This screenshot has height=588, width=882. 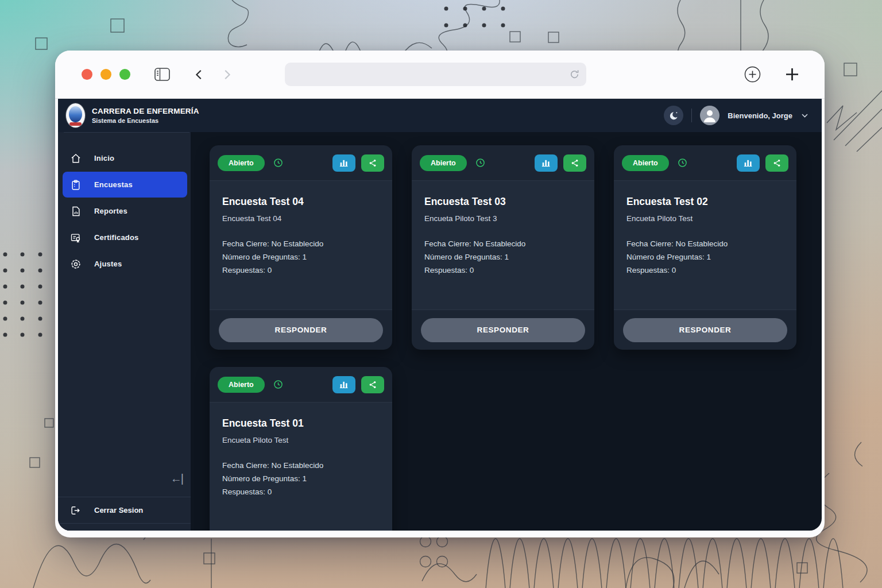 What do you see at coordinates (124, 478) in the screenshot?
I see `sidebar-collapse-row: ←|` at bounding box center [124, 478].